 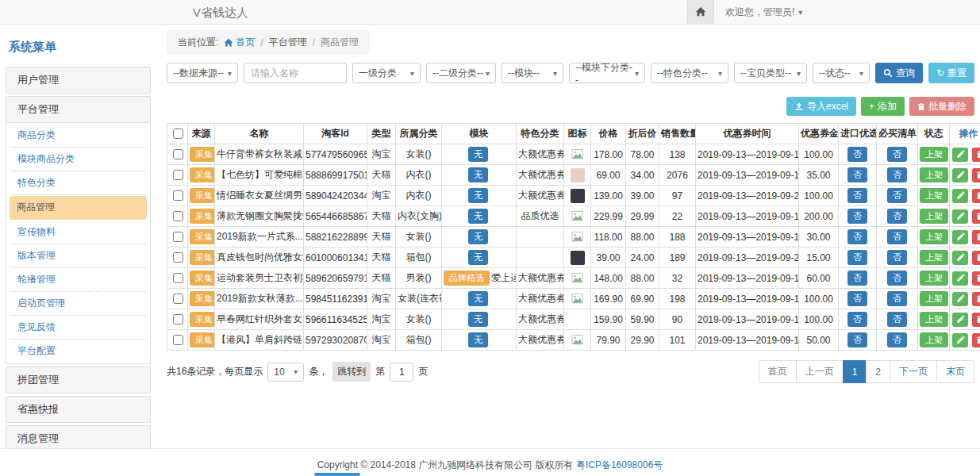 What do you see at coordinates (955, 371) in the screenshot?
I see `page-button-末页: 末页` at bounding box center [955, 371].